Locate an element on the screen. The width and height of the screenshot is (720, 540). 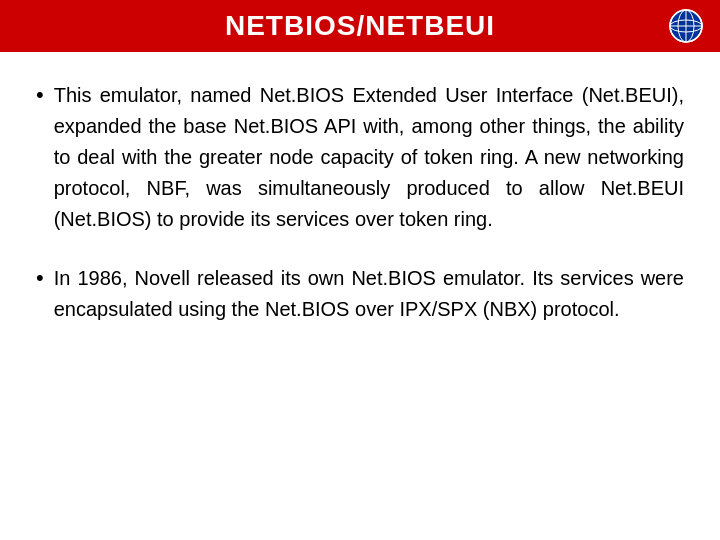
slide-header: NETBIOS/NETBEUI is located at coordinates (360, 26).